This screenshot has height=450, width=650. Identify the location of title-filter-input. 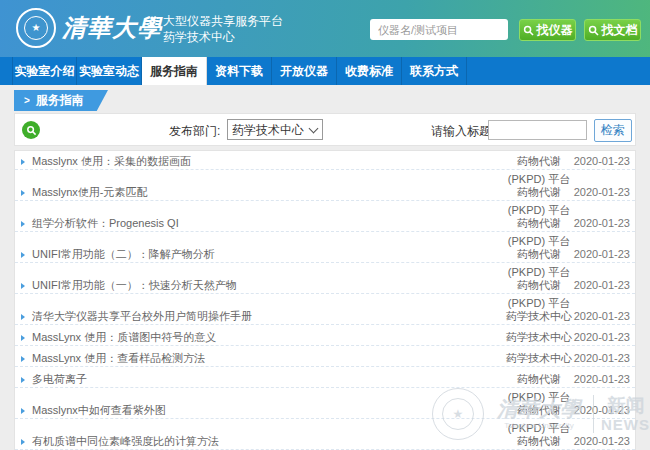
(538, 130).